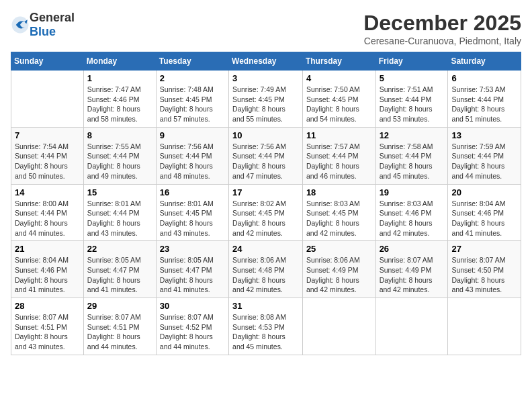  Describe the element at coordinates (412, 99) in the screenshot. I see `calendar-cell: 5Sunrise: 7:51 AMSunset: 4:44 PMDaylight…` at that location.